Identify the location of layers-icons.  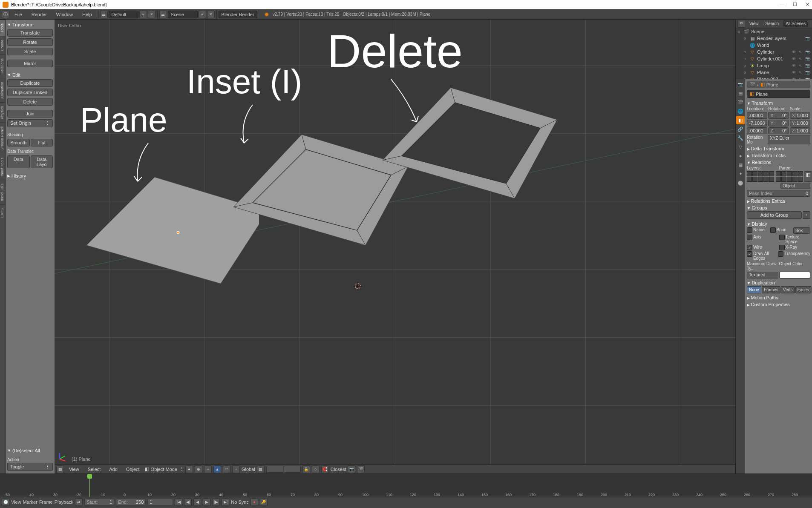
(284, 469).